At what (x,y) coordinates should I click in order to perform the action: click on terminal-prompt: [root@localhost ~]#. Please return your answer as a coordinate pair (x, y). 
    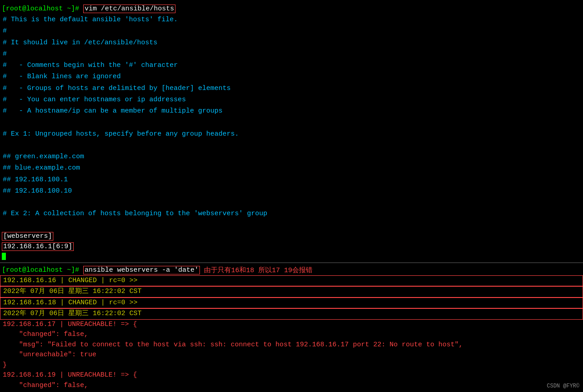
    Looking at the image, I should click on (41, 270).